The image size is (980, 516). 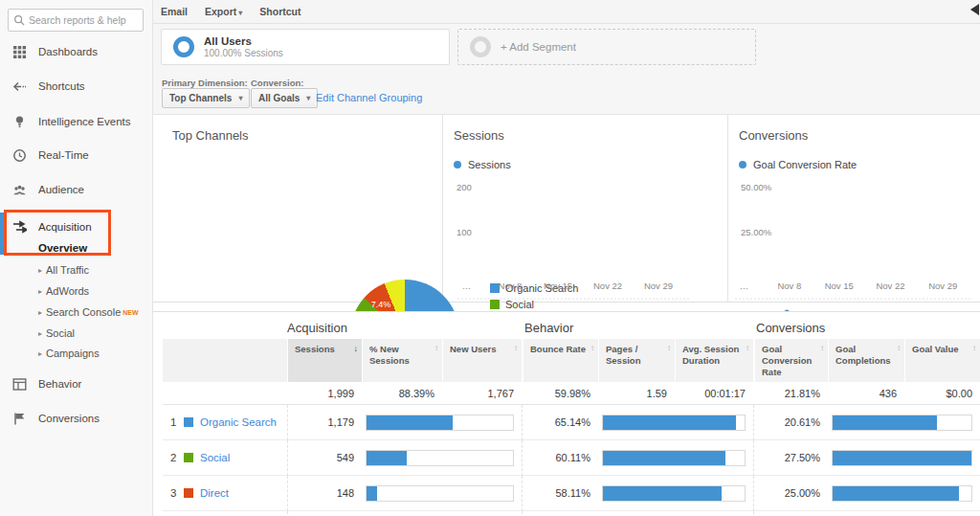 I want to click on column-header-sessions: Sessions↓, so click(x=324, y=360).